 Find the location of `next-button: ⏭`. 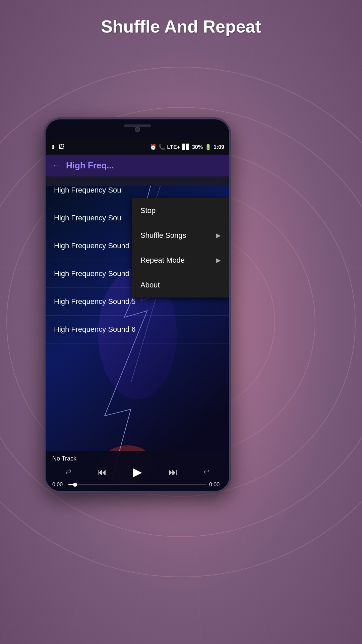

next-button: ⏭ is located at coordinates (173, 472).